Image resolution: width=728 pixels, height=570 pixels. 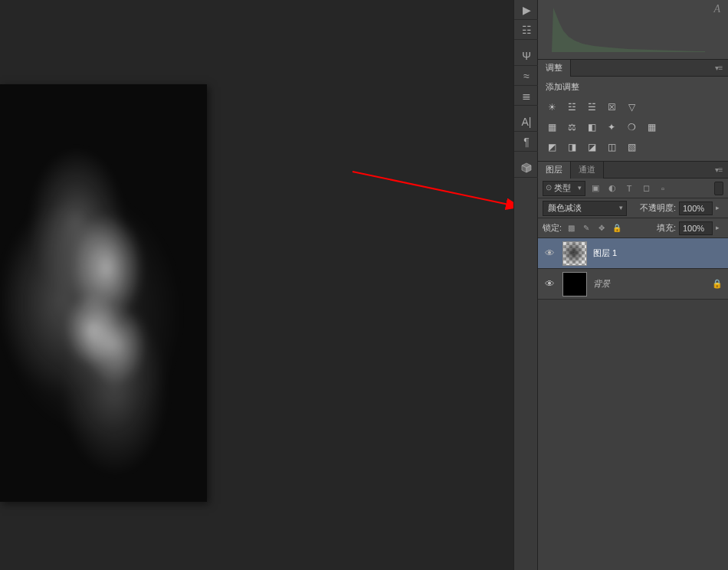 I want to click on layer-name: 图层 1, so click(x=658, y=253).